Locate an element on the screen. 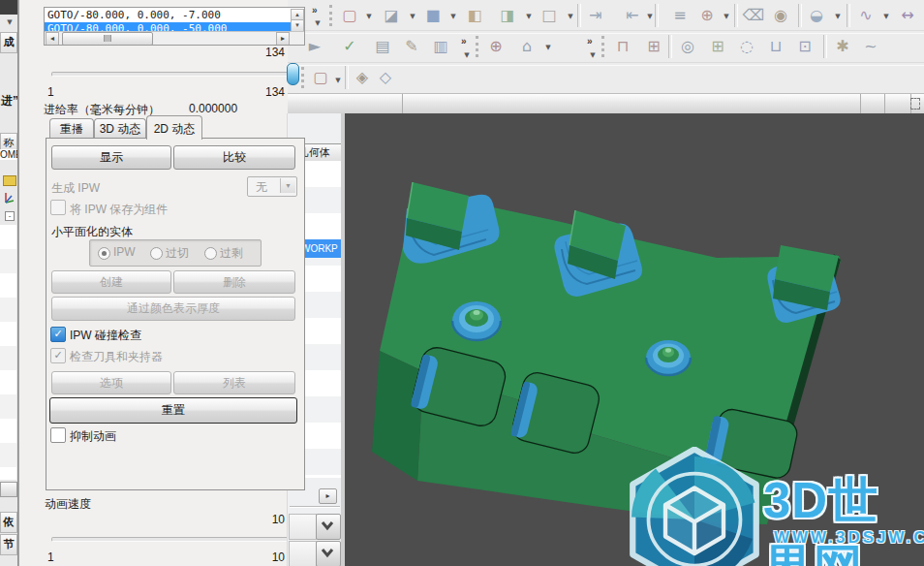 This screenshot has height=566, width=924. group-objects-icon: ⊞ is located at coordinates (654, 47).